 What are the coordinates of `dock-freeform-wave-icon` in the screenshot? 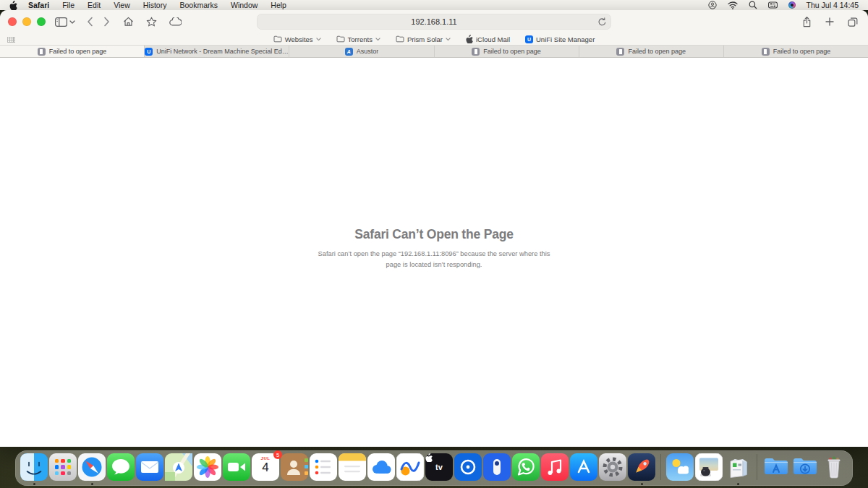 It's located at (410, 467).